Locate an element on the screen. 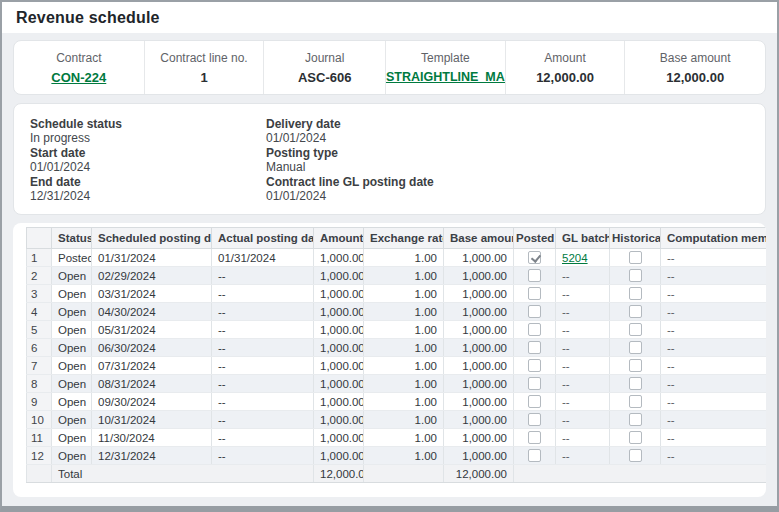 The height and width of the screenshot is (512, 779). table-row: 5 Open 05/31/2024 -- 1,000.00 1.00 1,000… is located at coordinates (397, 330).